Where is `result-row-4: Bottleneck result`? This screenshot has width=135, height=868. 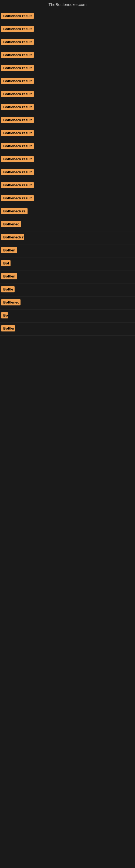
result-row-4: Bottleneck result is located at coordinates (68, 56).